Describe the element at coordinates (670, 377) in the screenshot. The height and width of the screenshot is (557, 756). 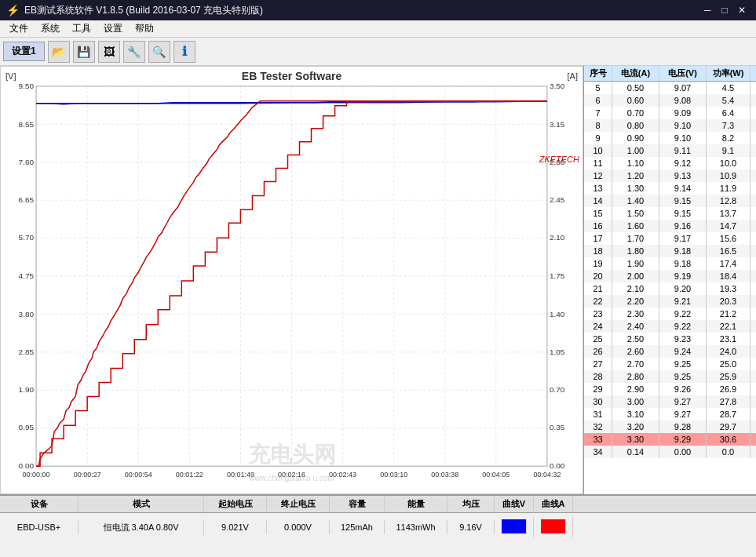
I see `table-row: 282.809.2525.9` at that location.